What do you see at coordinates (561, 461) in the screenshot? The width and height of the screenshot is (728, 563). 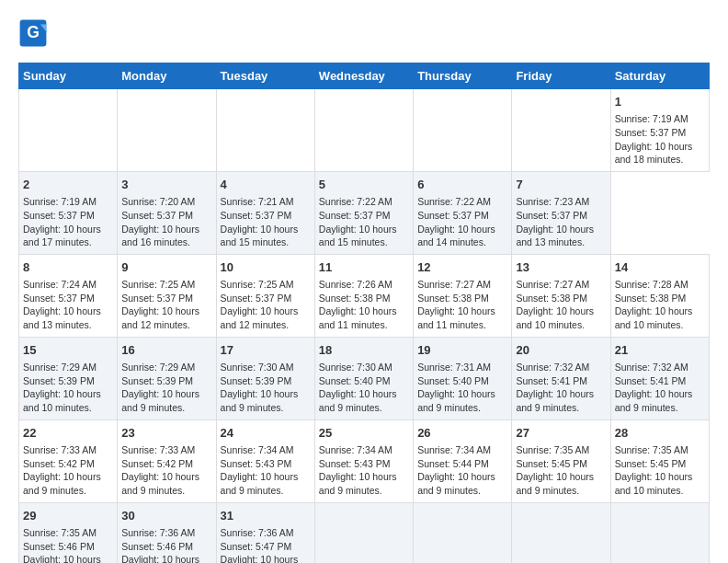 I see `calendar-cell-27: 27Sunrise: 7:35 AMSunset: 5:45 PMDayligh…` at bounding box center [561, 461].